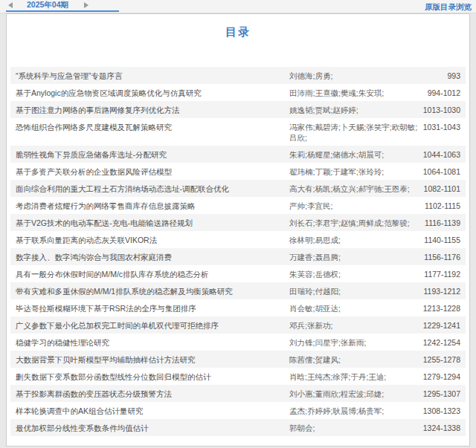 Image resolution: width=476 pixels, height=448 pixels. What do you see at coordinates (10, 5) in the screenshot?
I see `left-triangle-icon` at bounding box center [10, 5].